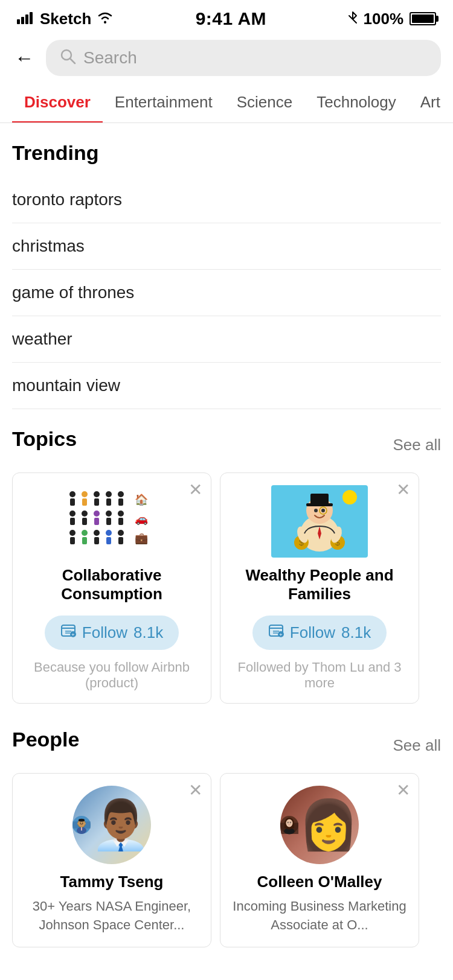 Image resolution: width=453 pixels, height=980 pixels. I want to click on trending-item-2: christmas, so click(226, 246).